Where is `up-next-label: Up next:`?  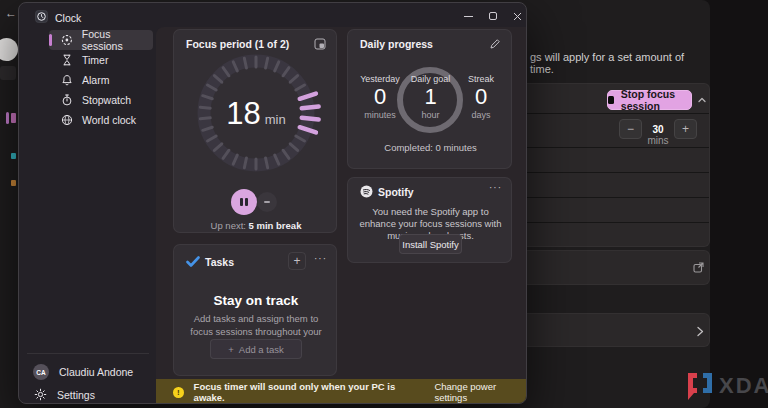
up-next-label: Up next: is located at coordinates (228, 226).